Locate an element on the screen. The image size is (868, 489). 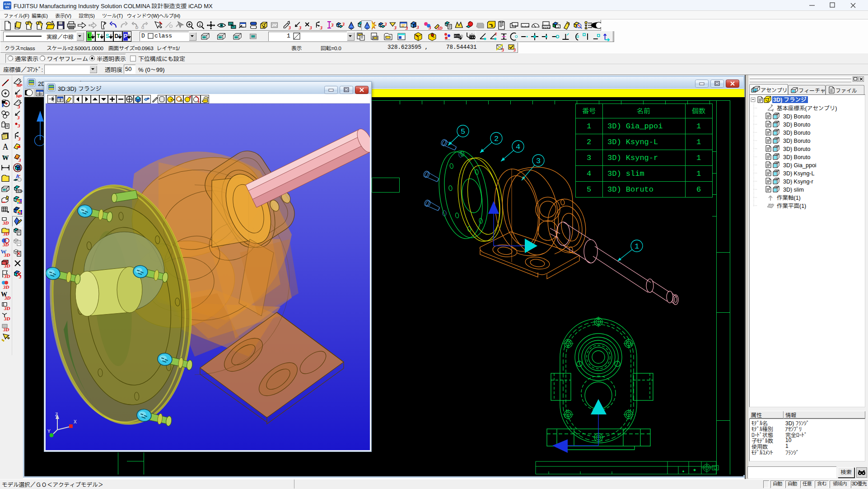
svg-text: MX is located at coordinates (7, 7).